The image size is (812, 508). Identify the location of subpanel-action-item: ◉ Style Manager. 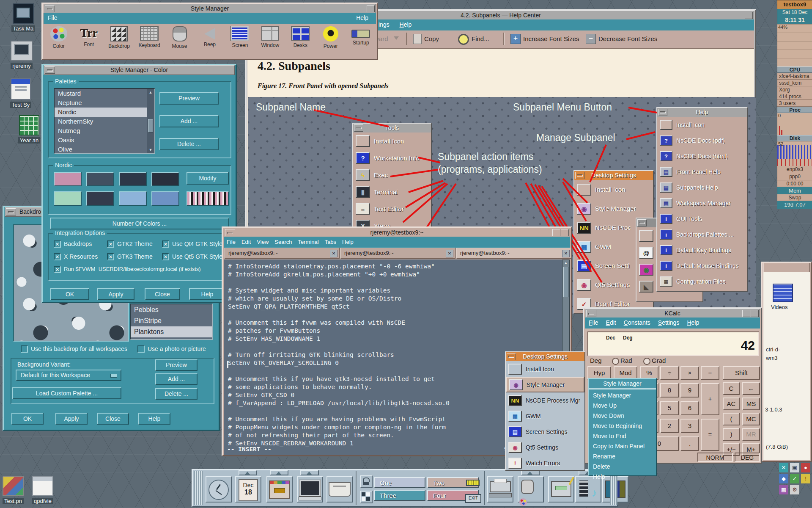
(545, 384).